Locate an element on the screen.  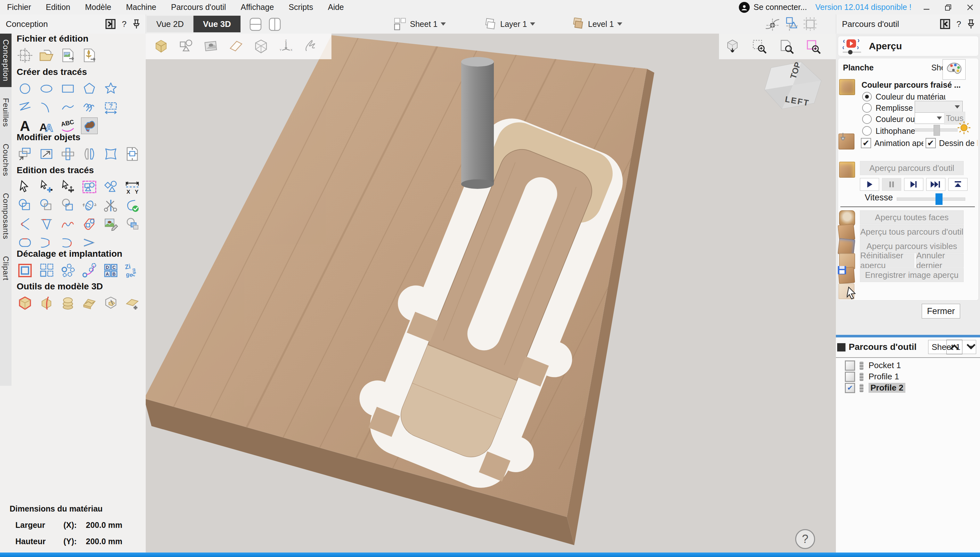
model-boundary-icon is located at coordinates (25, 303).